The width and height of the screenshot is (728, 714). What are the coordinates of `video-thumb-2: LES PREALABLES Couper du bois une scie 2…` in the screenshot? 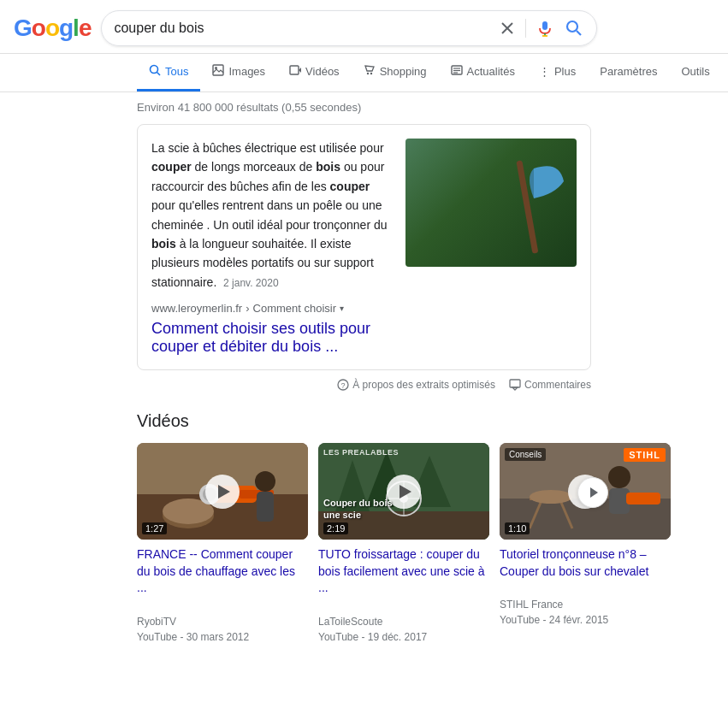 It's located at (404, 491).